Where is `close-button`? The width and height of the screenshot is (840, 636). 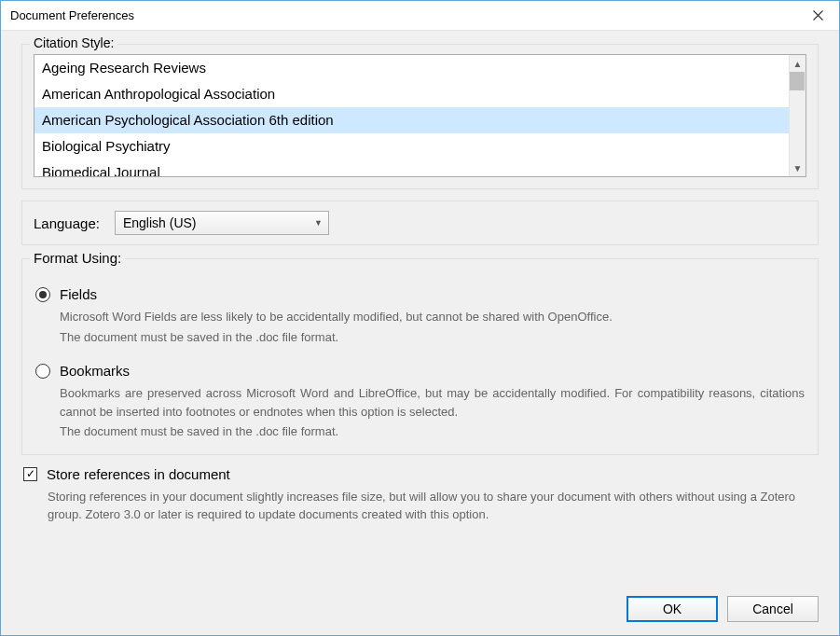
close-button is located at coordinates (818, 16).